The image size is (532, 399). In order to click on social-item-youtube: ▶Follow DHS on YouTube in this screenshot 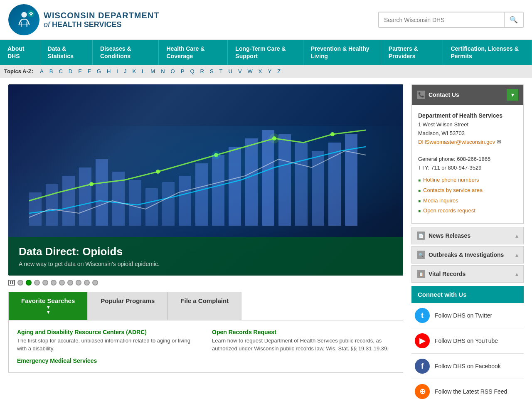, I will do `click(468, 341)`.